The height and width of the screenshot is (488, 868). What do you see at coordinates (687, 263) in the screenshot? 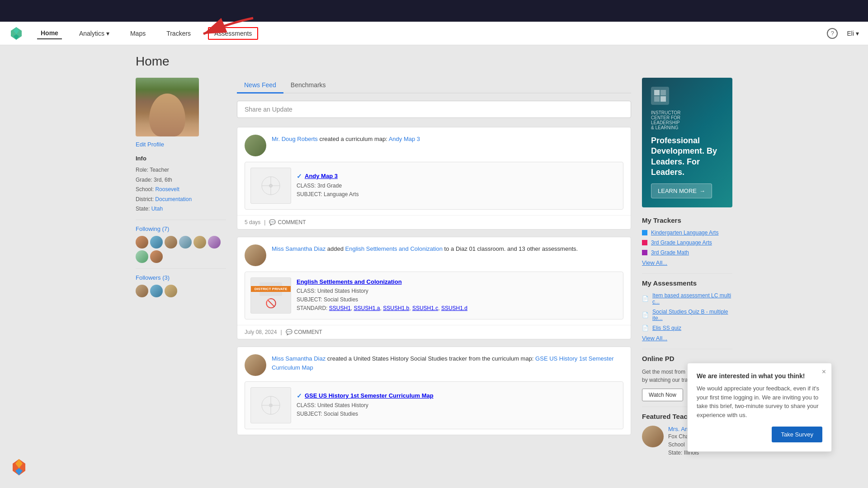
I see `trackers-view-all: View All...` at bounding box center [687, 263].